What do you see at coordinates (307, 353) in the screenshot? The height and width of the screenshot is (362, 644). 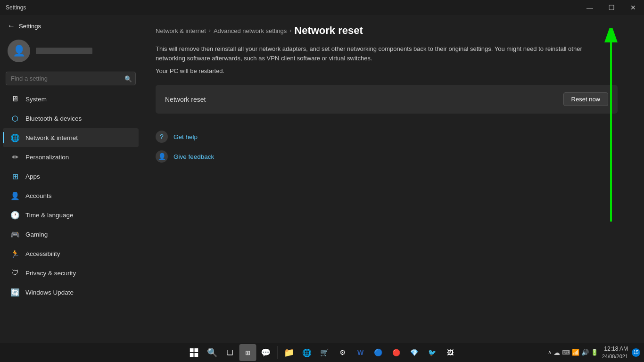 I see `edge-taskbar: 🌐` at bounding box center [307, 353].